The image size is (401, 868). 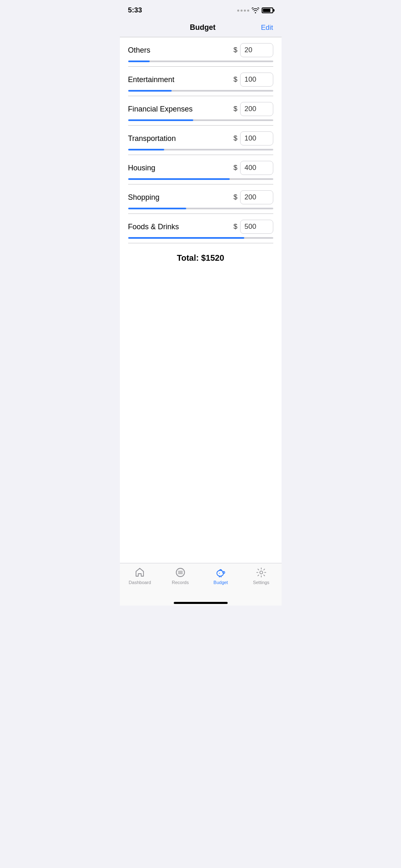 What do you see at coordinates (257, 109) in the screenshot?
I see `amount-input-financial-expenses` at bounding box center [257, 109].